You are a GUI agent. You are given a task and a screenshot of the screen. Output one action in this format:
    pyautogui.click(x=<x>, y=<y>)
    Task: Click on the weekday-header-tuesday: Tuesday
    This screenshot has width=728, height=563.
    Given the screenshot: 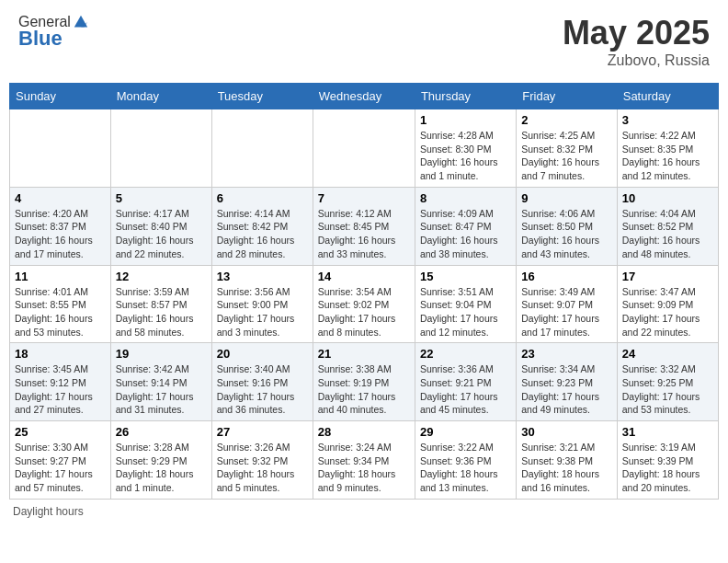 What is the action you would take?
    pyautogui.click(x=262, y=97)
    